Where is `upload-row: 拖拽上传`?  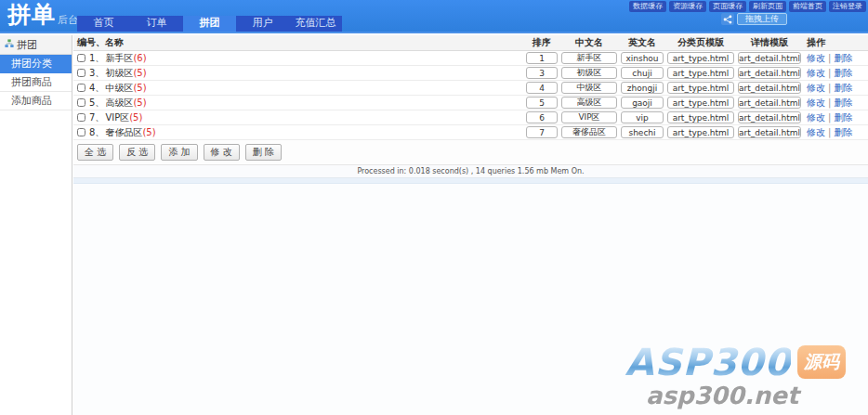
upload-row: 拖拽上传 is located at coordinates (755, 19).